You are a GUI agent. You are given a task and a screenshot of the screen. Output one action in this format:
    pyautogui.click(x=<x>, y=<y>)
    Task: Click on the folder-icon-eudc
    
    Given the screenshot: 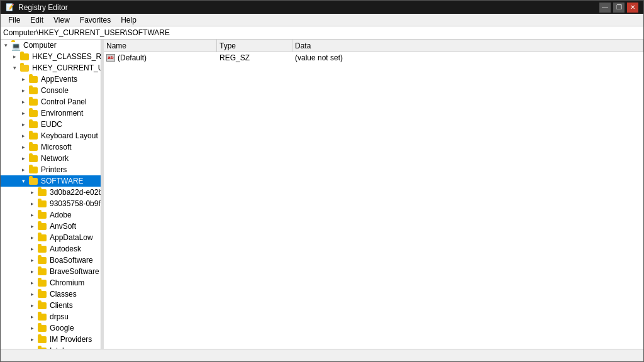 What is the action you would take?
    pyautogui.click(x=33, y=124)
    